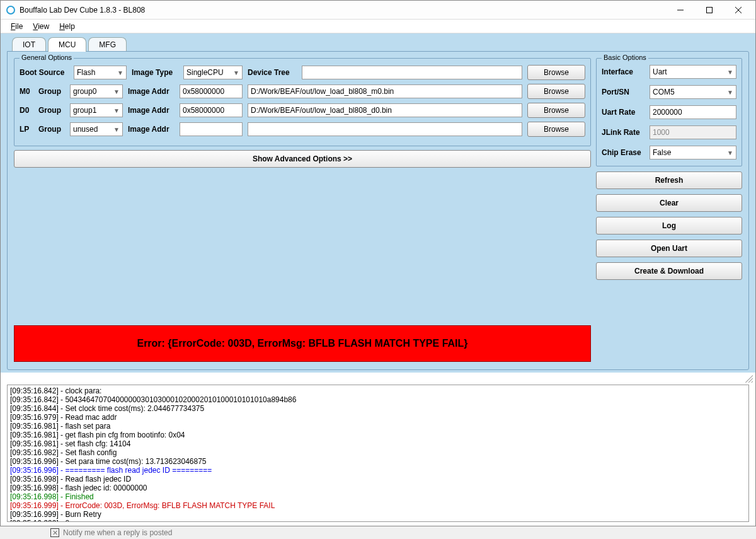  What do you see at coordinates (378, 453) in the screenshot?
I see `log-line: [09:35:16.982] - Set flash config` at bounding box center [378, 453].